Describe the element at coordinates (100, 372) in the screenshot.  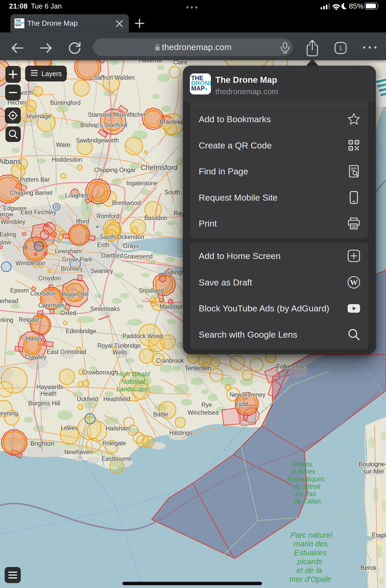
I see `svg-text: Crowborough` at that location.